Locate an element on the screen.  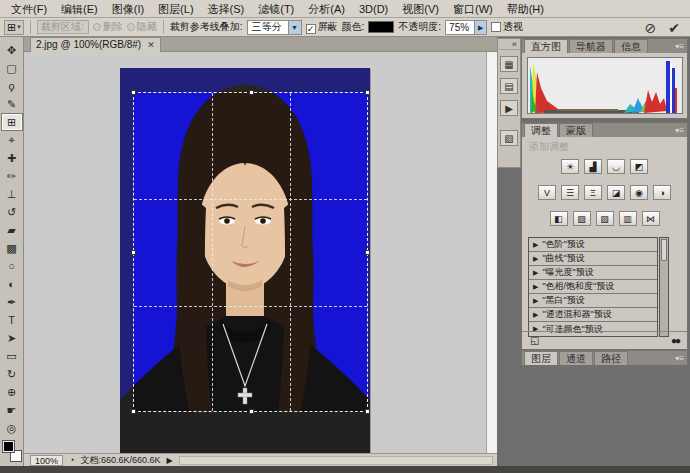
crop-handle-ne is located at coordinates (368, 92).